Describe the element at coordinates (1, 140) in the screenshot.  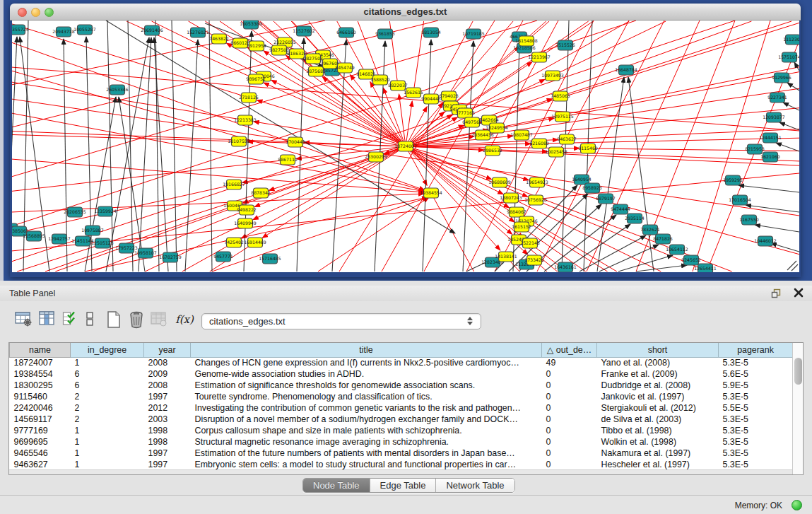
I see `background-window-edge` at that location.